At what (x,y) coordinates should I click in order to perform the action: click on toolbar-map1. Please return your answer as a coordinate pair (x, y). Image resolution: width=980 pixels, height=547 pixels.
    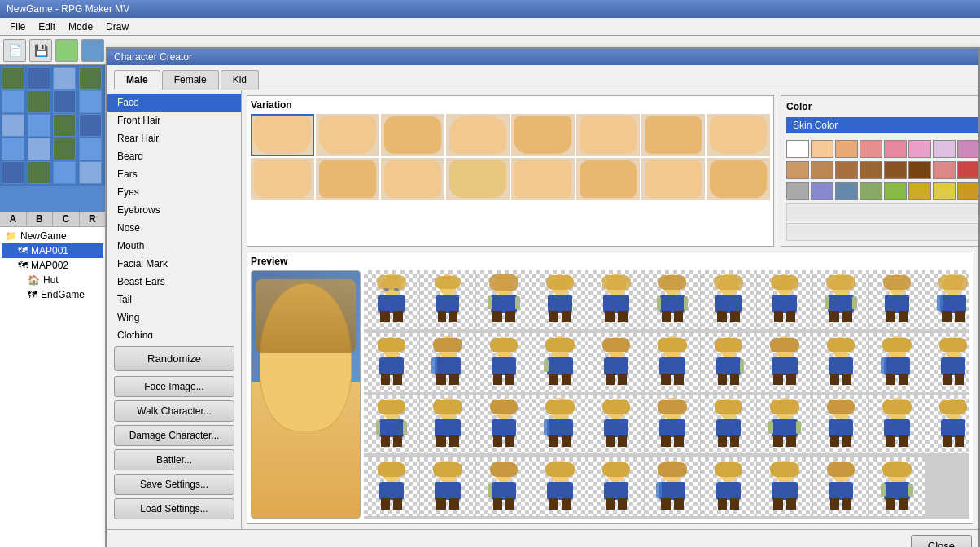
    Looking at the image, I should click on (67, 50).